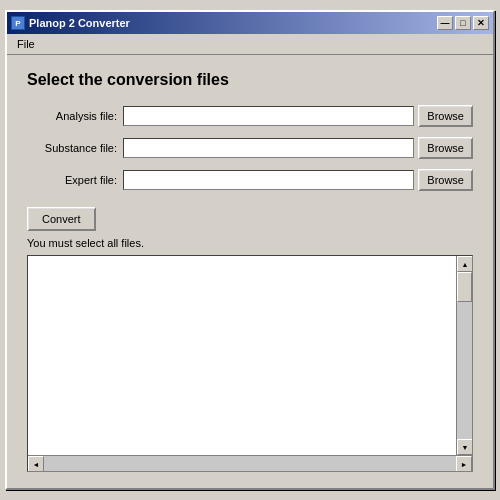 The image size is (500, 500). Describe the element at coordinates (72, 116) in the screenshot. I see `analysis-file-label: Analysis file:` at that location.